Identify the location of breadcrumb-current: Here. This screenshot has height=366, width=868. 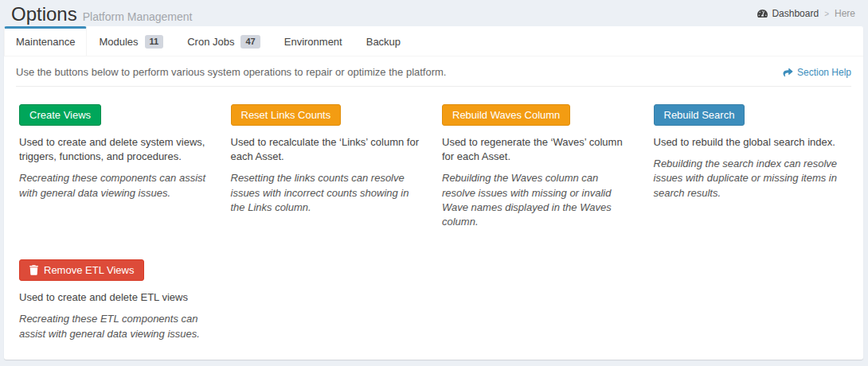
(845, 14).